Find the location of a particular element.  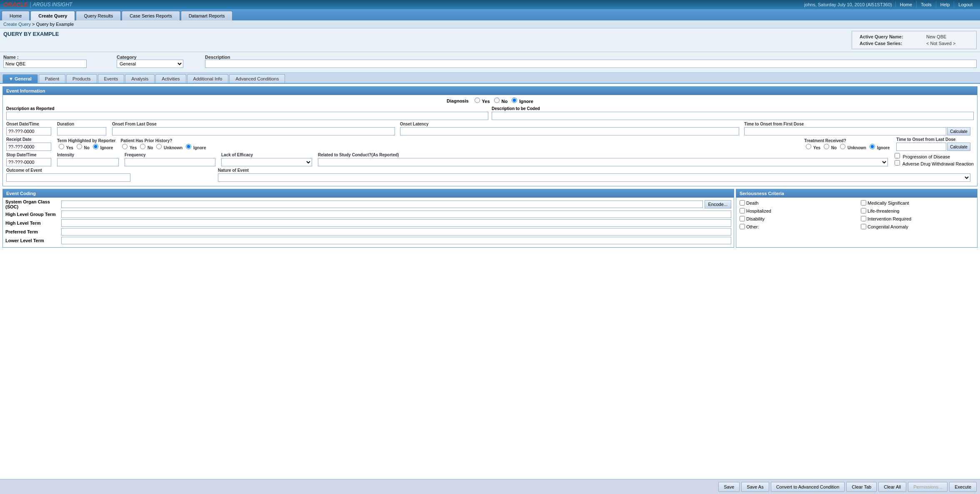

name-input is located at coordinates (45, 64).